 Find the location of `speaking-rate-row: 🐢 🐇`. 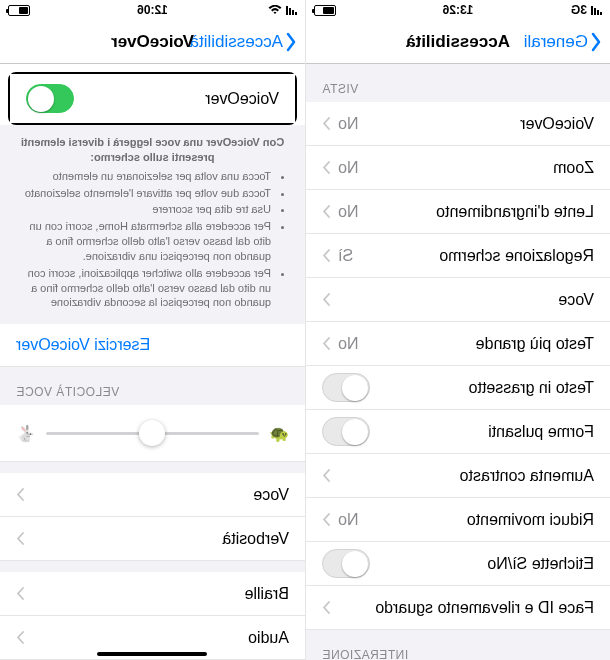

speaking-rate-row: 🐢 🐇 is located at coordinates (152, 434).